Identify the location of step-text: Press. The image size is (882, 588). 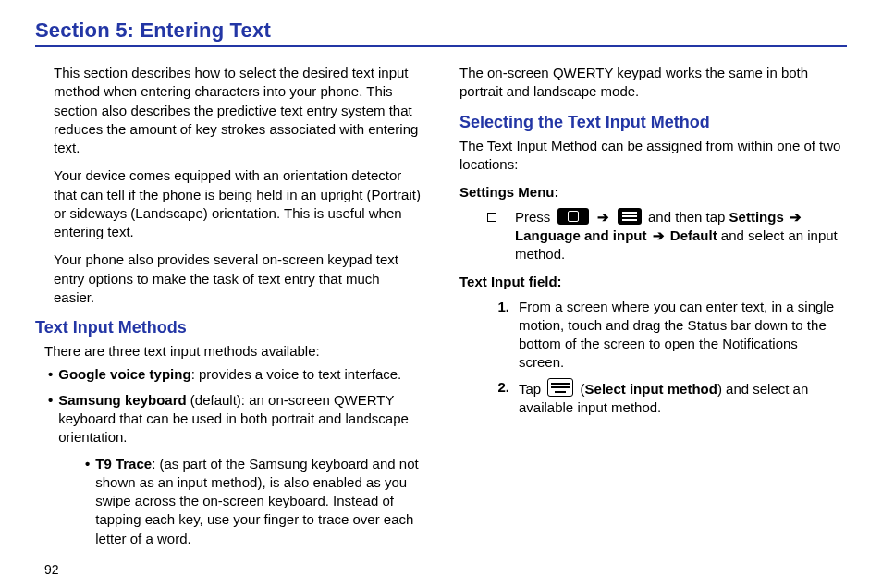
(534, 216).